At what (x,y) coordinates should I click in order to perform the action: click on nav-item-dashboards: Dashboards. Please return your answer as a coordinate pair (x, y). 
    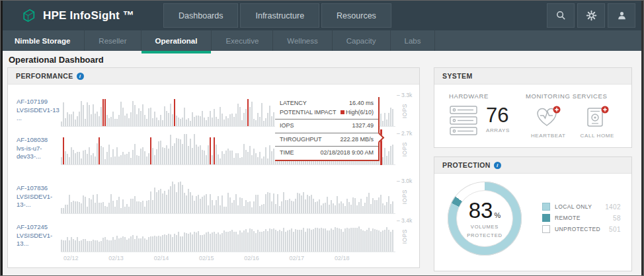
    Looking at the image, I should click on (201, 16).